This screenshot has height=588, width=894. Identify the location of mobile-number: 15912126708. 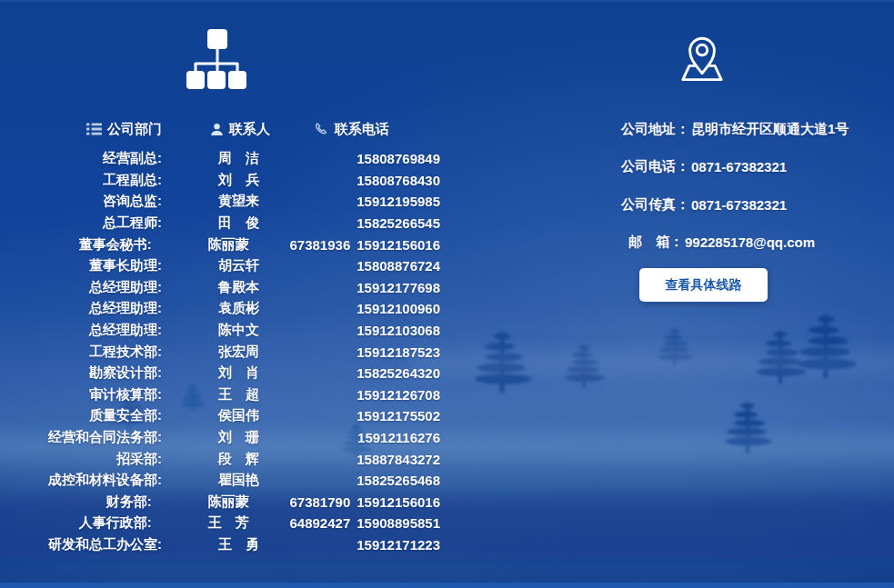
(398, 394).